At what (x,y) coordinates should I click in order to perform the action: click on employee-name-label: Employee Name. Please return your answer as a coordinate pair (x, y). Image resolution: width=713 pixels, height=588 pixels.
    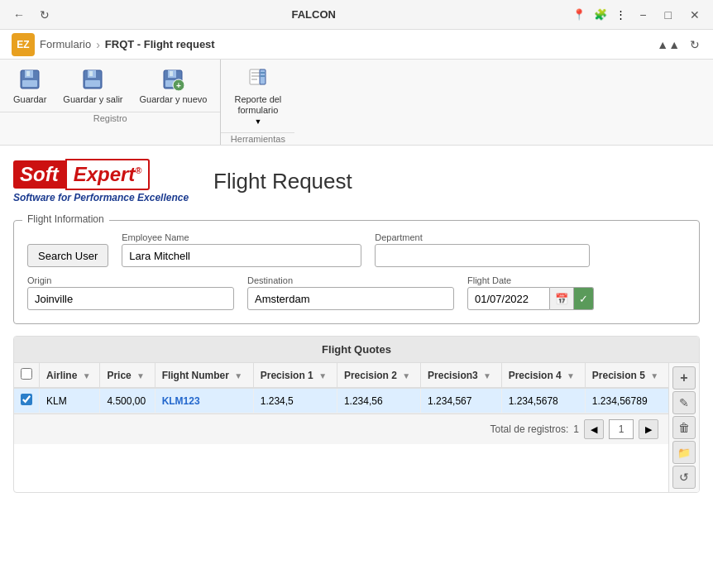
    Looking at the image, I should click on (242, 237).